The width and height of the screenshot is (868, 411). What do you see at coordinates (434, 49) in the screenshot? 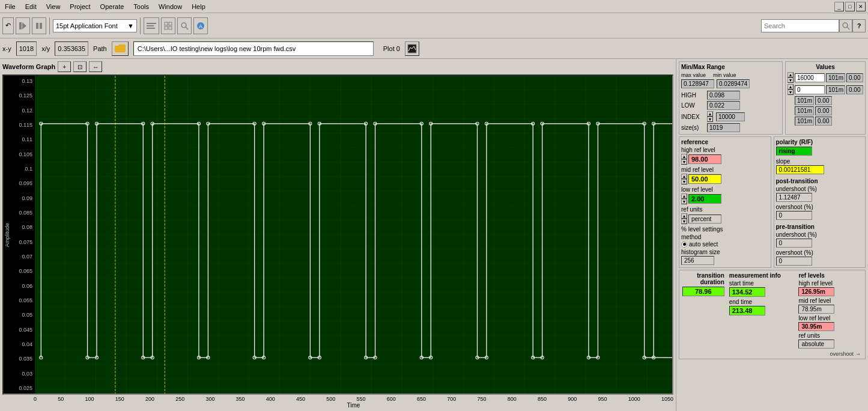
I see `pathbar: x-y 1018 x/y 0.353635 Path C:\Users\...I…` at bounding box center [434, 49].